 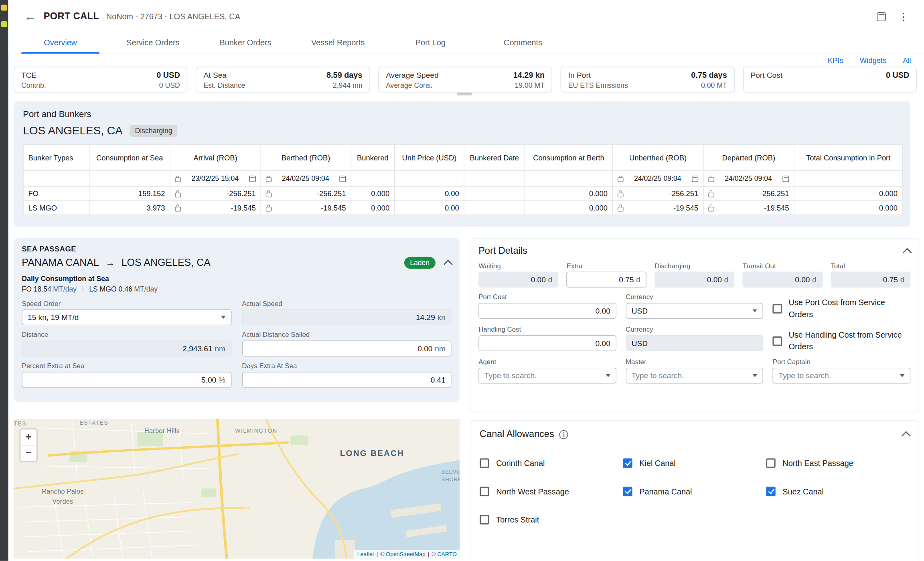 What do you see at coordinates (695, 297) in the screenshot?
I see `currency-label: Currency` at bounding box center [695, 297].